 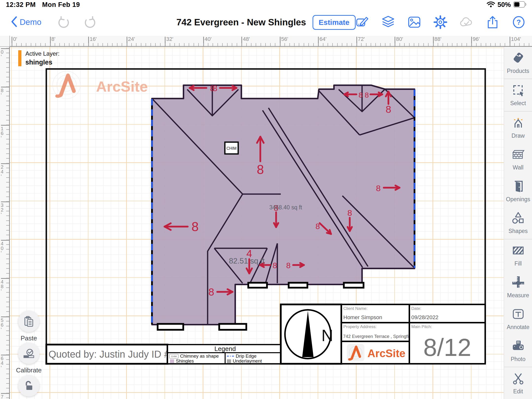 What do you see at coordinates (122, 87) in the screenshot?
I see `svg-text: ArcSite` at bounding box center [122, 87].